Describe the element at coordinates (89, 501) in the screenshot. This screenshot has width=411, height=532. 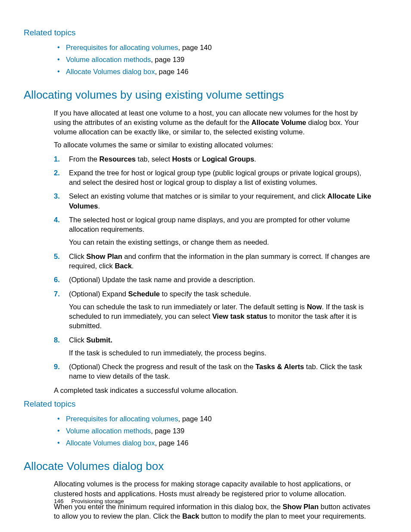
I see `page-footer: 146Provisioning storage` at that location.